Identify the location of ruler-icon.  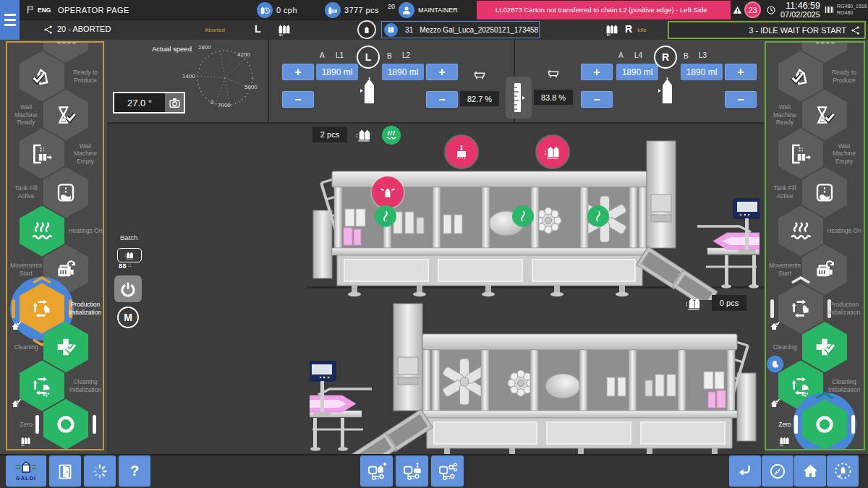
(519, 98).